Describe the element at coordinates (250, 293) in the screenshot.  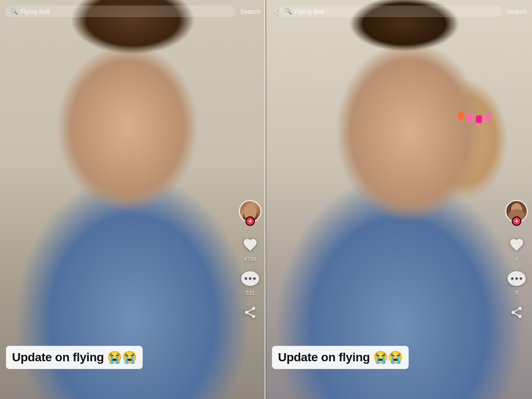
I see `comments-count-left: 531` at that location.